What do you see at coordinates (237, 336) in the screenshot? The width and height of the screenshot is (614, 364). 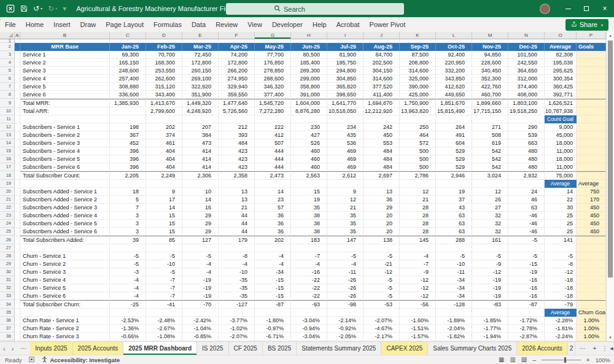 I see `cell-F38: -2.07%` at bounding box center [237, 336].